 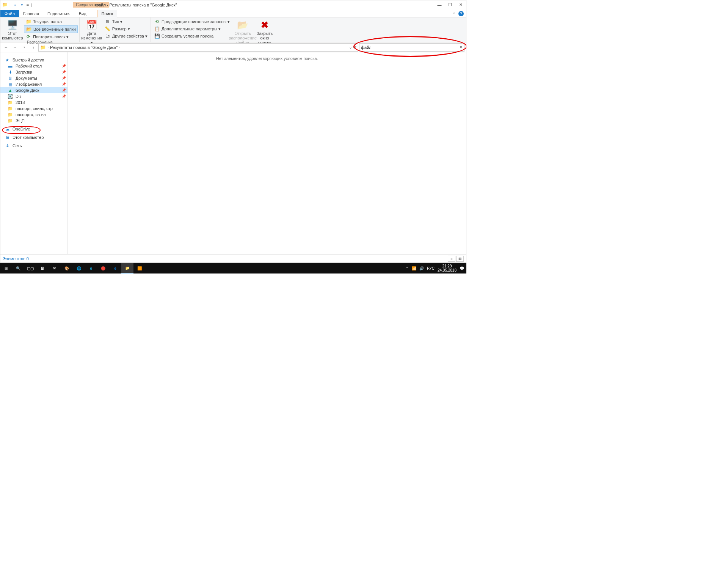 I want to click on empty-results-text: Нет элементов, удовлетворяющих условиям …, so click(x=267, y=155).